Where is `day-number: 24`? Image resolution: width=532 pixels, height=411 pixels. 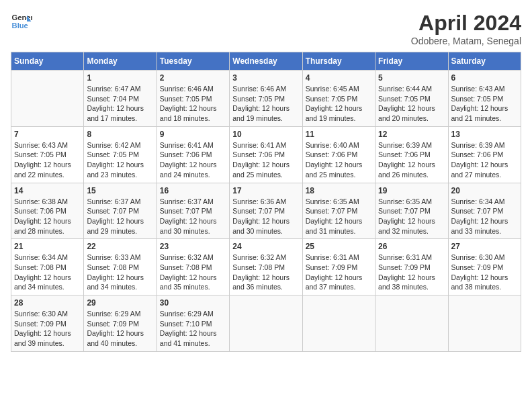
day-number: 24 is located at coordinates (266, 246).